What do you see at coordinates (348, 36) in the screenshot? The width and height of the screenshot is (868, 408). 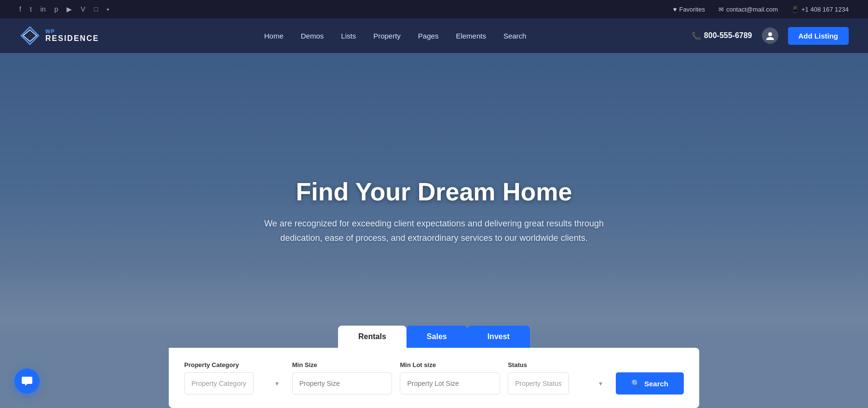 I see `nav-lists: Lists` at bounding box center [348, 36].